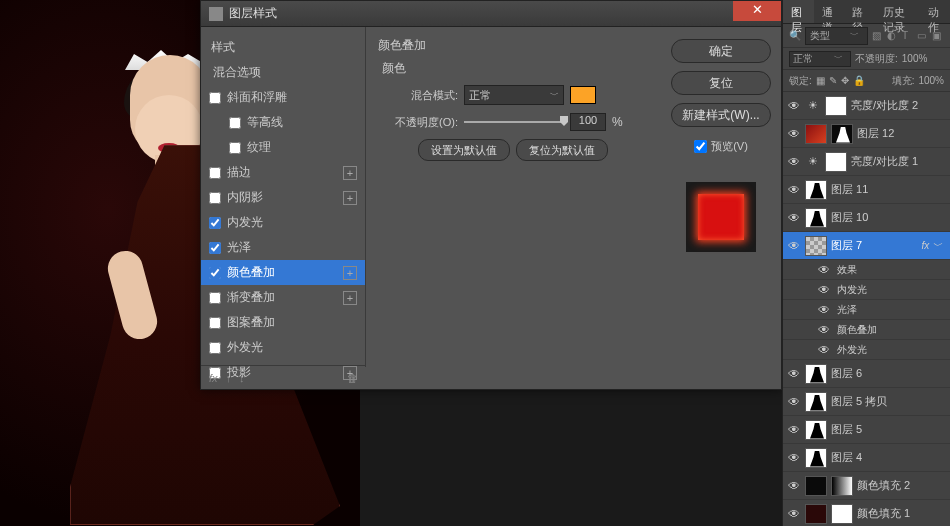 The image size is (950, 526). I want to click on style-item-0: 斜面和浮雕, so click(283, 98).